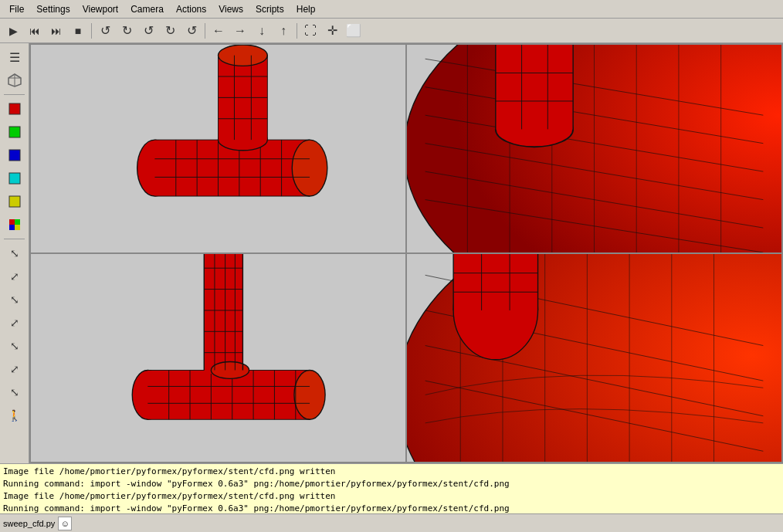  What do you see at coordinates (15, 109) in the screenshot?
I see `color-red-button` at bounding box center [15, 109].